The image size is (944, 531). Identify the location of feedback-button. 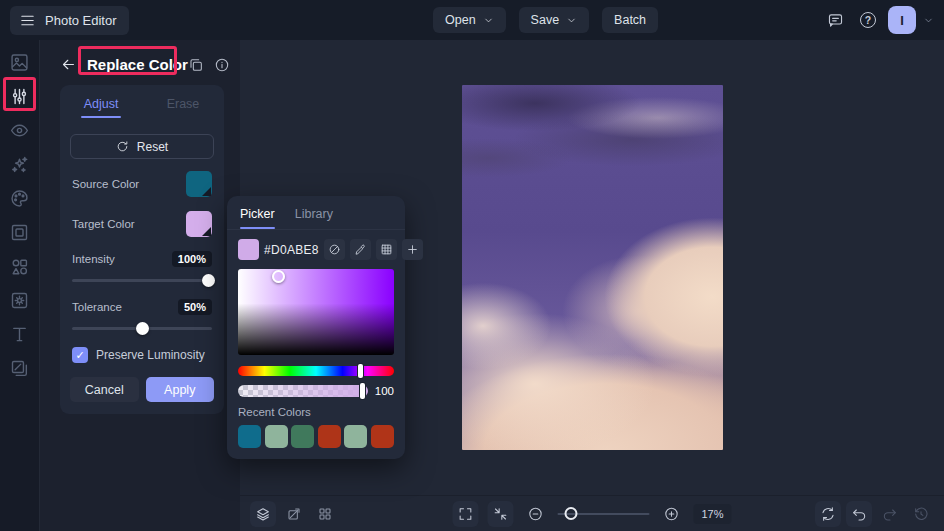
(835, 20).